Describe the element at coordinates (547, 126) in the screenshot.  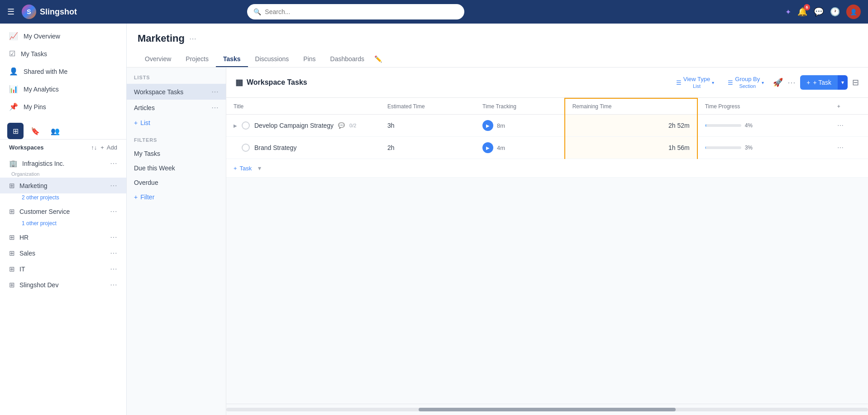
I see `table-row: ▶ Develop Campaign Strategy 💬 0/2 3h` at that location.